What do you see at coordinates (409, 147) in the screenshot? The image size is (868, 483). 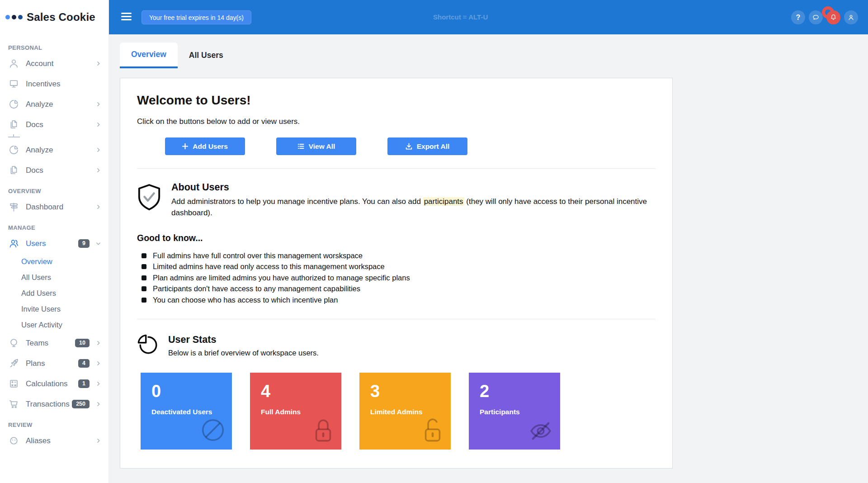 I see `download-icon` at bounding box center [409, 147].